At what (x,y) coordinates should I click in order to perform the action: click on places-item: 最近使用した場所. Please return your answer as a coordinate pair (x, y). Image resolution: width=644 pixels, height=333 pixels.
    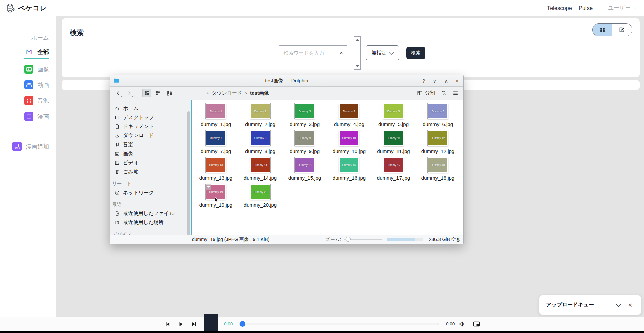
    Looking at the image, I should click on (151, 222).